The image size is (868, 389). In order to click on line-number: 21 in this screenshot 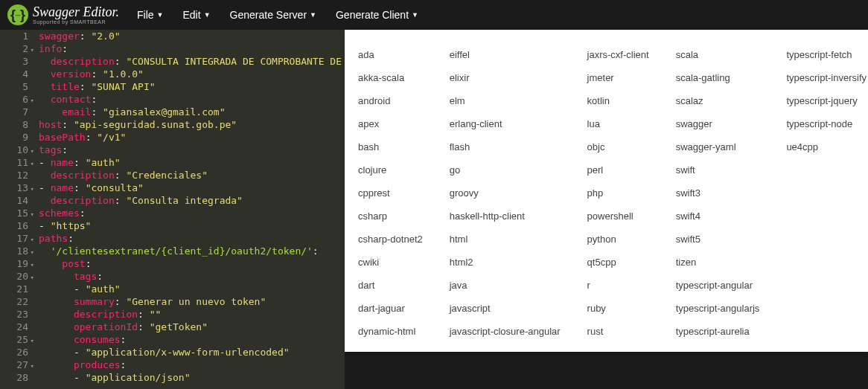, I will do `click(14, 289)`.